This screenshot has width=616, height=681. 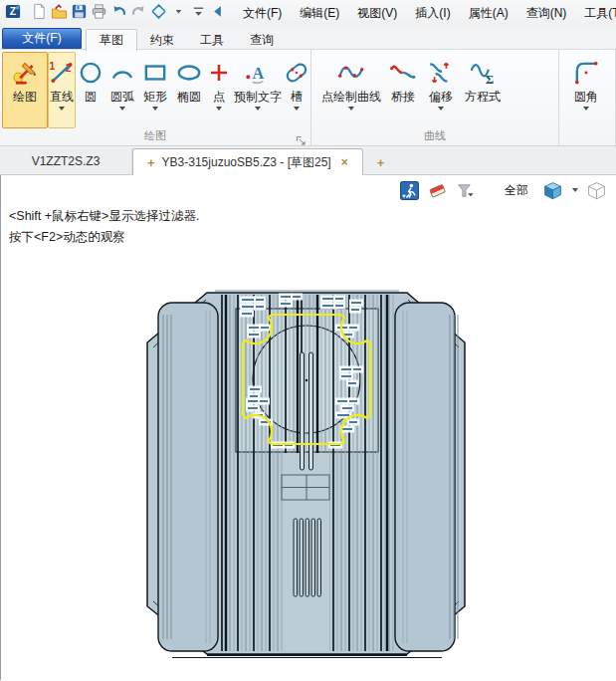 What do you see at coordinates (53, 66) in the screenshot?
I see `svg-text: 1` at bounding box center [53, 66].